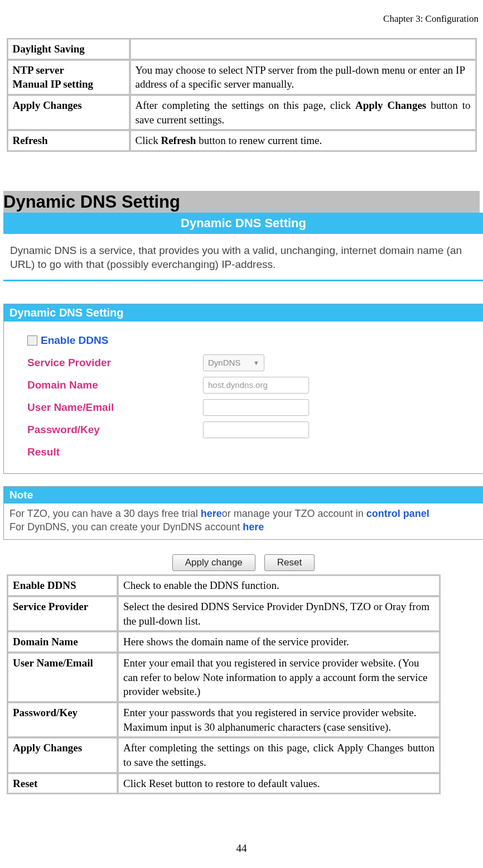 The image size is (483, 868). I want to click on domain-name-label: Domain Name, so click(115, 385).